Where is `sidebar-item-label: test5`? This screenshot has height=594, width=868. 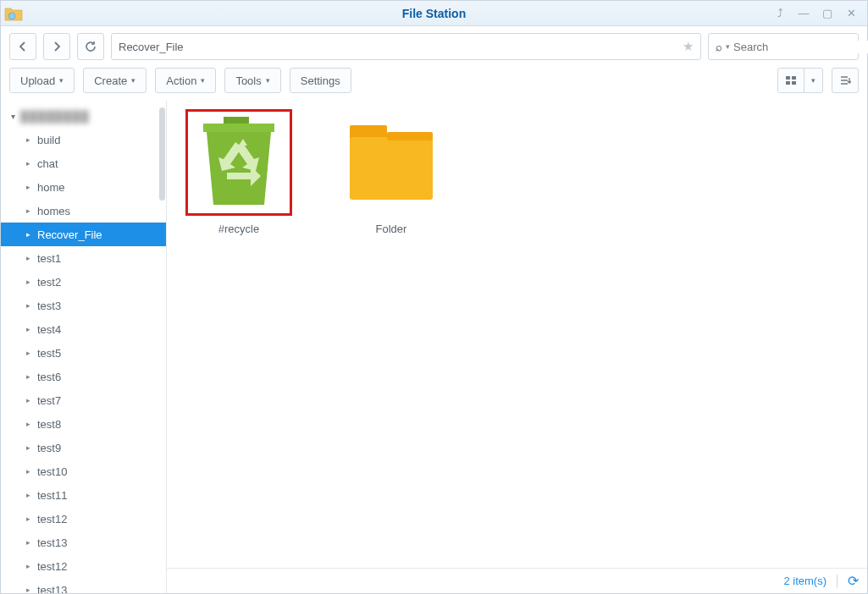
sidebar-item-label: test5 is located at coordinates (49, 354).